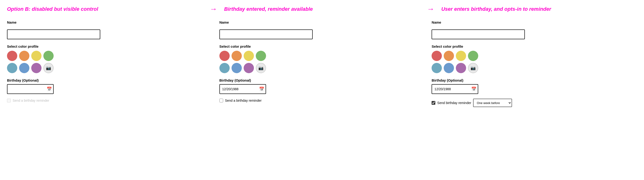 The image size is (644, 180). What do you see at coordinates (48, 68) in the screenshot?
I see `camera-circle-1: 📷` at bounding box center [48, 68].